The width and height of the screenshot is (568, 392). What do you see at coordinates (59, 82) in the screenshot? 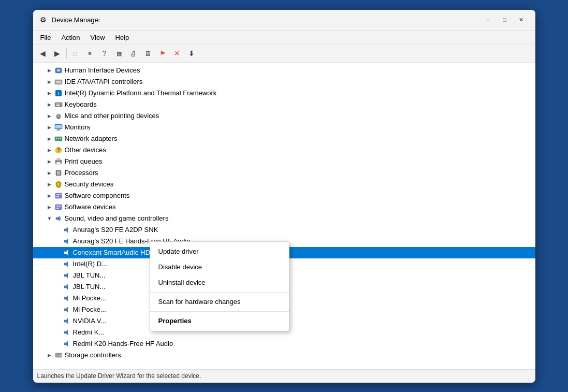
I see `icon-ide` at bounding box center [59, 82].